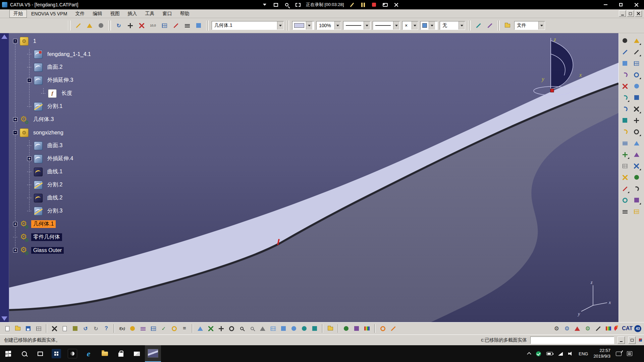 This screenshot has height=362, width=644. Describe the element at coordinates (287, 5) in the screenshot. I see `recorder-magnifier-icon` at that location.